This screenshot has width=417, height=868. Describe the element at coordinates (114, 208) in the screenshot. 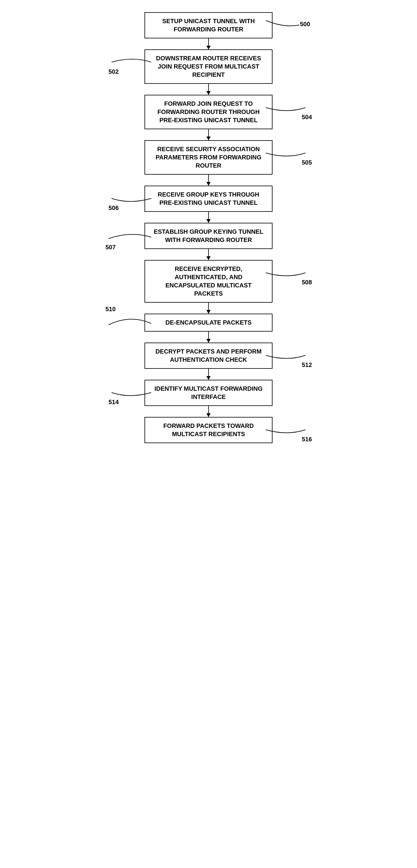

I see `svg-text: 506` at that location.